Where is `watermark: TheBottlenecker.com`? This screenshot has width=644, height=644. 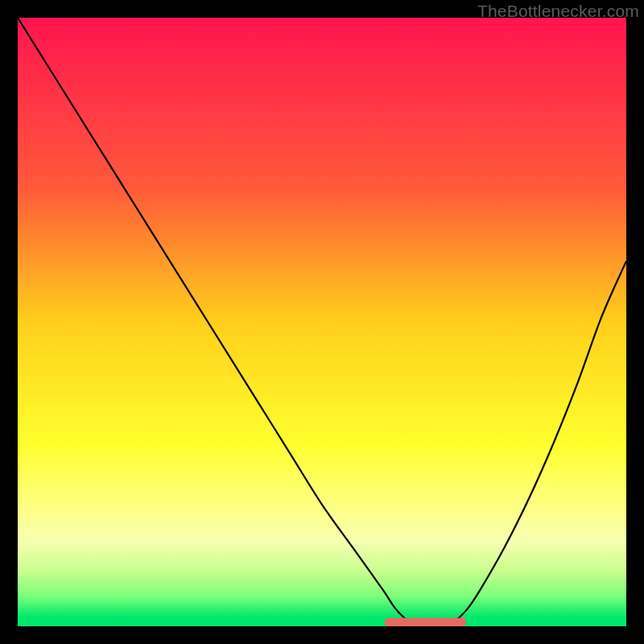
watermark: TheBottlenecker.com is located at coordinates (559, 11).